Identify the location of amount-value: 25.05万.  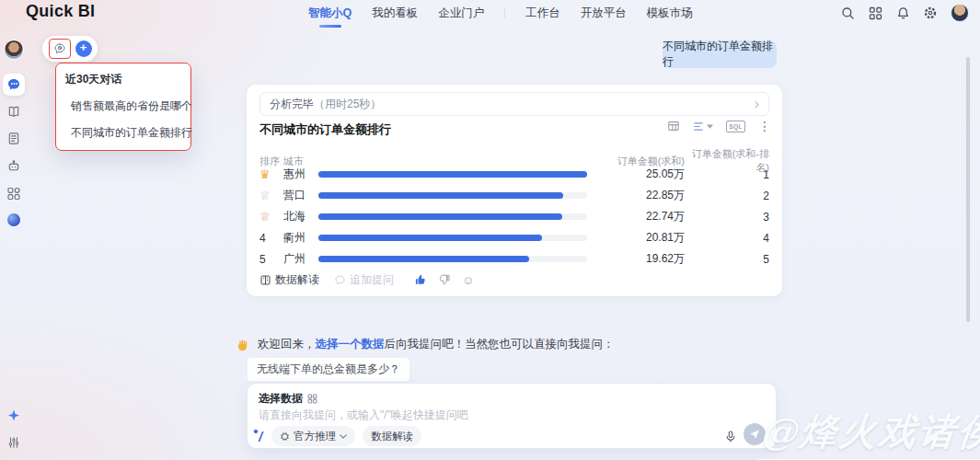
(642, 175).